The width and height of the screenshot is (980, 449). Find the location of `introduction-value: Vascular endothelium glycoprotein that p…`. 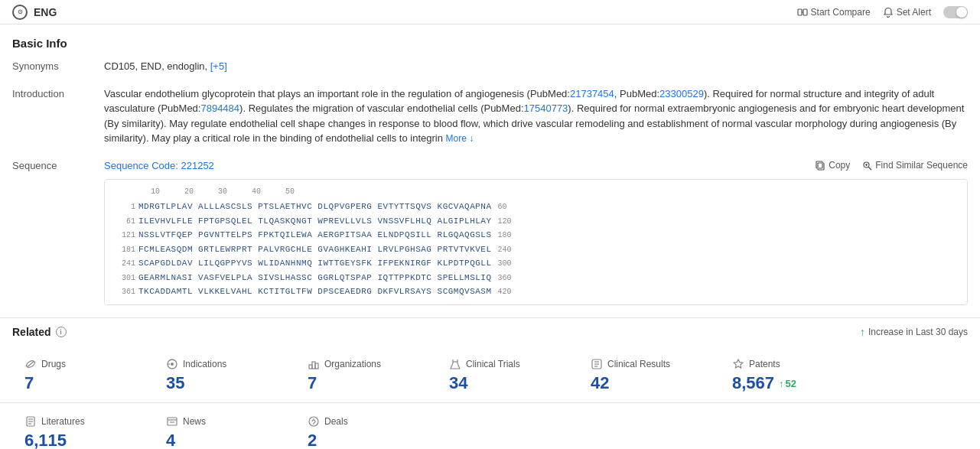

introduction-value: Vascular endothelium glycoprotein that p… is located at coordinates (536, 116).